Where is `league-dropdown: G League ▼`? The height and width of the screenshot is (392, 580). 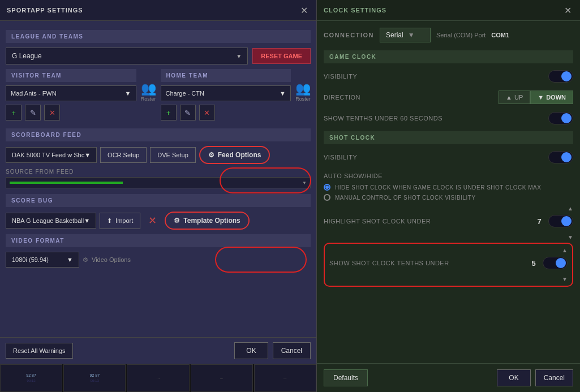 league-dropdown: G League ▼ is located at coordinates (127, 56).